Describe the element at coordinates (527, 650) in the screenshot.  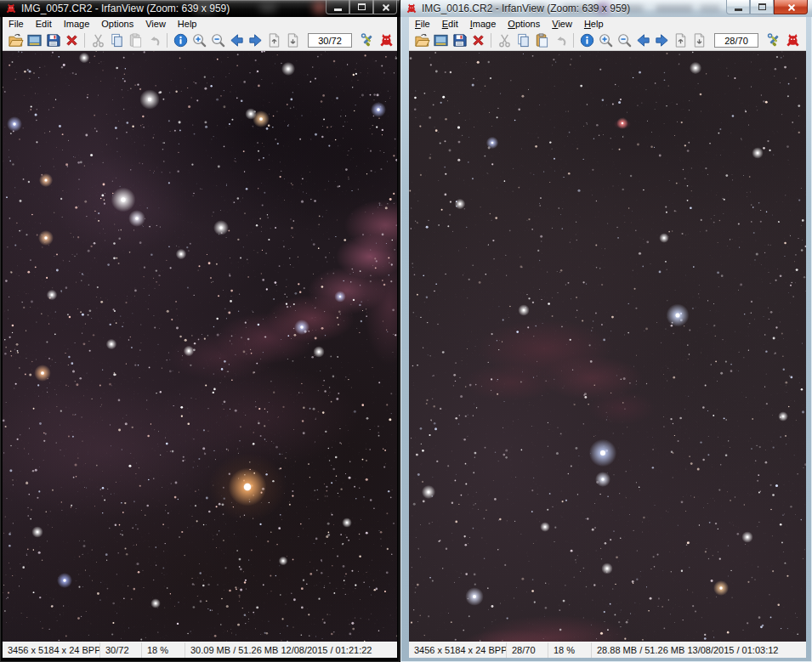
I see `status-image-index: 28/70` at that location.